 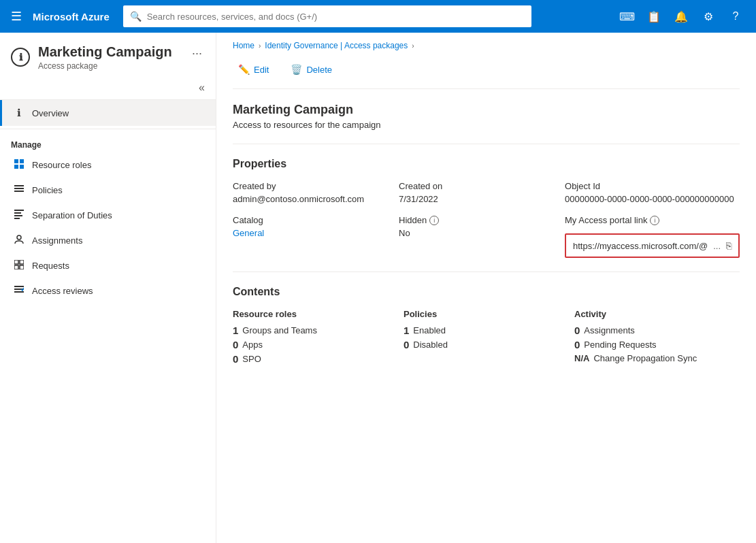 I want to click on resource-roles-items: 1 Groups and Teams 0 Apps 0 SPO, so click(x=316, y=344).